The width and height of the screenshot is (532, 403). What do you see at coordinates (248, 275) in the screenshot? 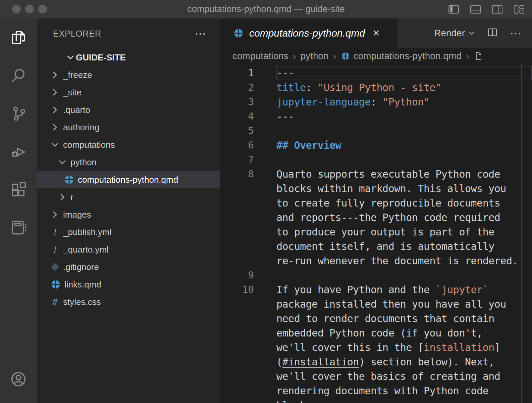
I see `line-number: 9` at bounding box center [248, 275].